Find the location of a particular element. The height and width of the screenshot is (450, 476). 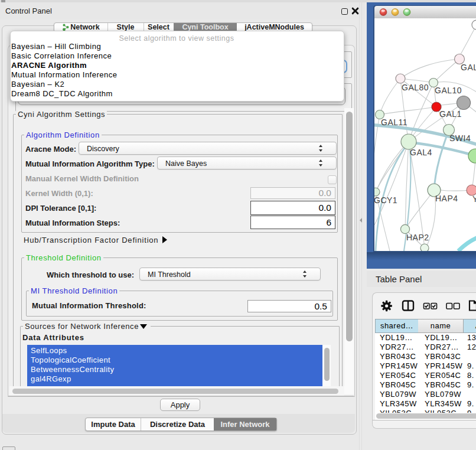

svg-text: GAL10 is located at coordinates (448, 90).